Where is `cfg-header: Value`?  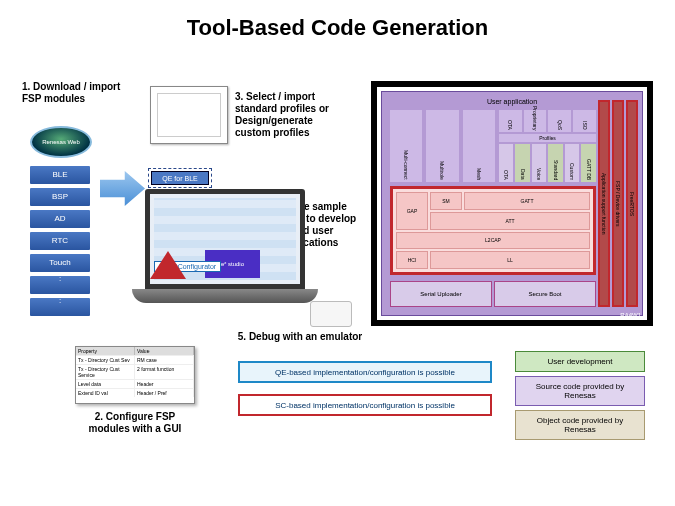 cfg-header: Value is located at coordinates (164, 351).